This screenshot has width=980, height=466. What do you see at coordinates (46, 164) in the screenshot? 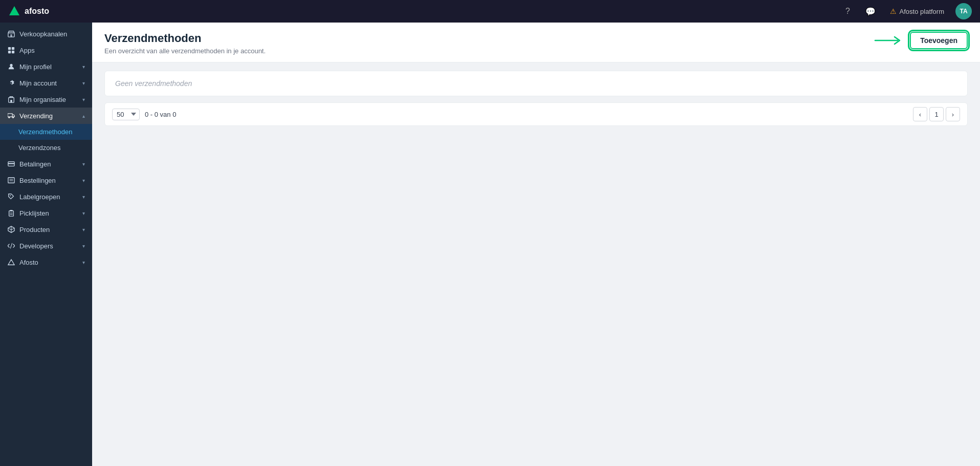
I see `sidebar-item-betalingen: Betalingen ▾` at bounding box center [46, 164].